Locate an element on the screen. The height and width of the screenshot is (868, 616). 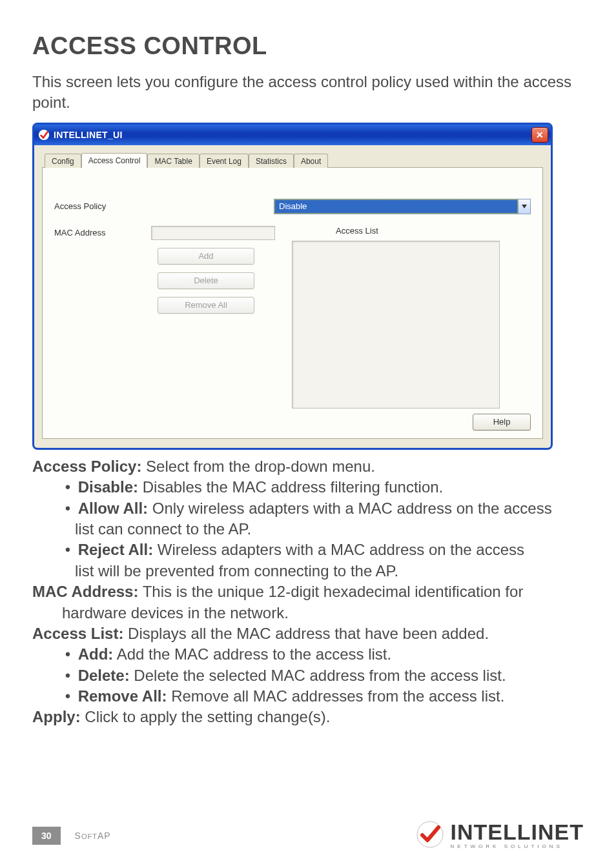
def-mac-head: MAC Address: is located at coordinates (85, 591).